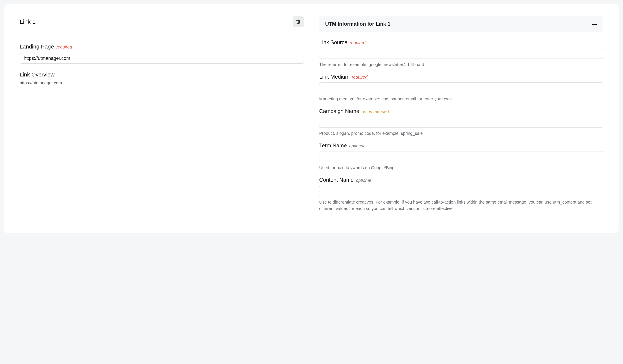 This screenshot has width=623, height=364. What do you see at coordinates (363, 180) in the screenshot?
I see `content-name-optional-tag: optional` at bounding box center [363, 180].